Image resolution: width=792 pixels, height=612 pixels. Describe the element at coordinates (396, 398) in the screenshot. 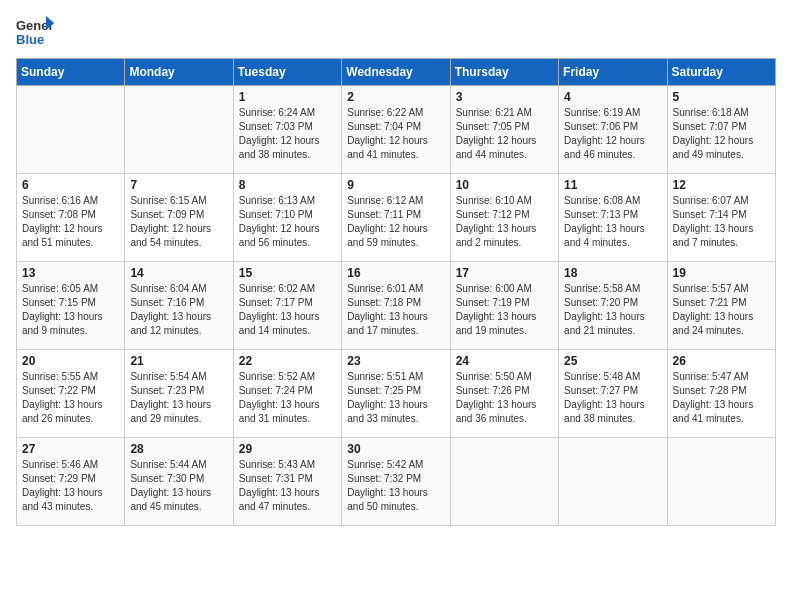

I see `day-info: Sunrise: 5:51 AM Sunset: 7:25 PM Dayligh…` at that location.